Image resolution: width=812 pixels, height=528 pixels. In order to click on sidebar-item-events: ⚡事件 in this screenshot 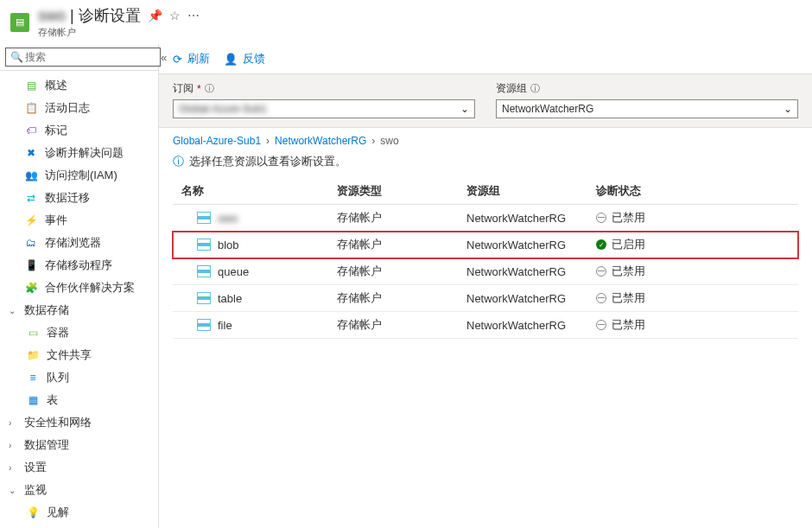, I will do `click(79, 220)`.